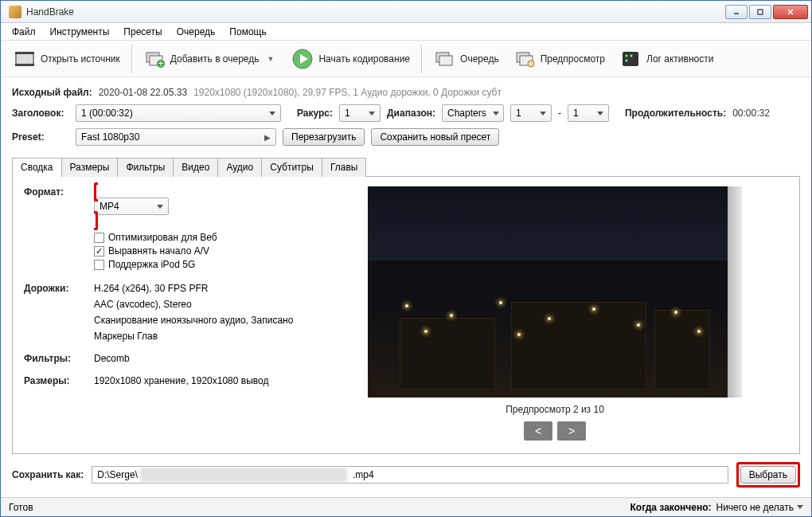 The image size is (812, 517). Describe the element at coordinates (675, 113) in the screenshot. I see `duration-label: Продолжительность:` at that location.